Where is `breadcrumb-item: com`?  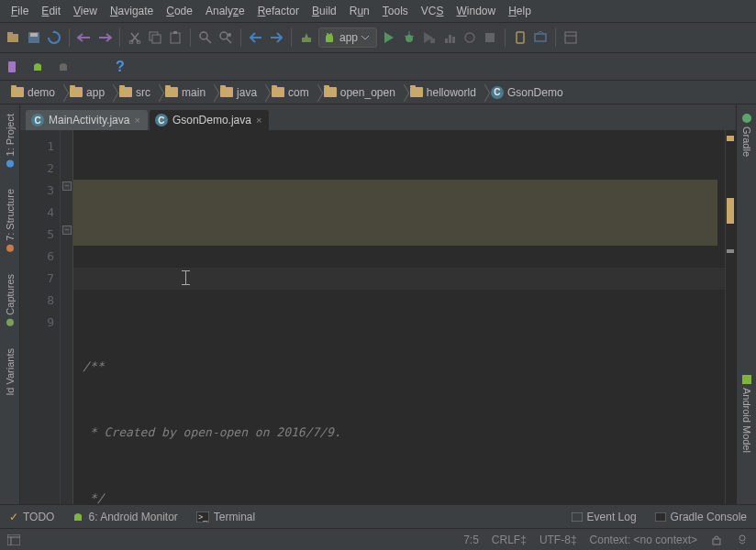 breadcrumb-item: com is located at coordinates (292, 93).